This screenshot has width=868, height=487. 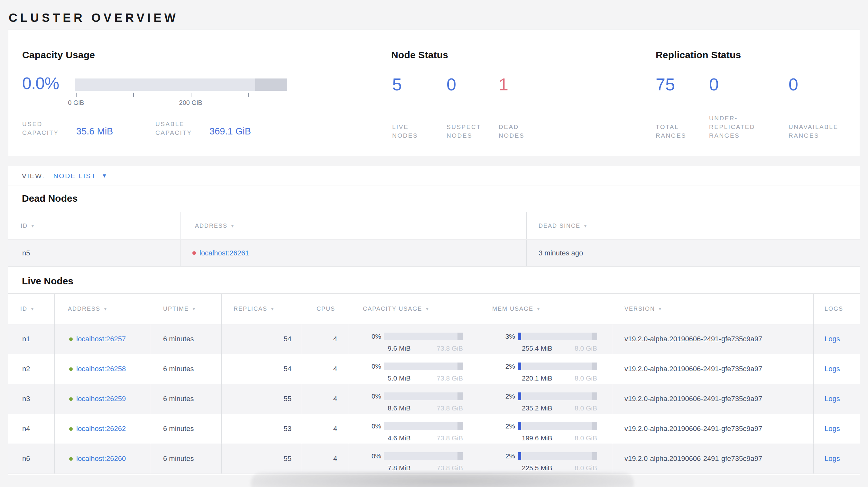 What do you see at coordinates (105, 176) in the screenshot?
I see `chevron-down-icon: ▼` at bounding box center [105, 176].